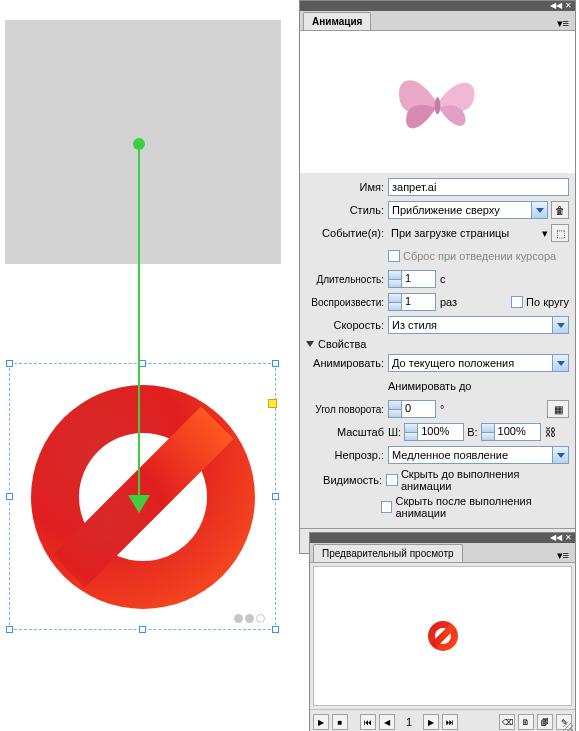  I want to click on motion-path-start, so click(139, 144).